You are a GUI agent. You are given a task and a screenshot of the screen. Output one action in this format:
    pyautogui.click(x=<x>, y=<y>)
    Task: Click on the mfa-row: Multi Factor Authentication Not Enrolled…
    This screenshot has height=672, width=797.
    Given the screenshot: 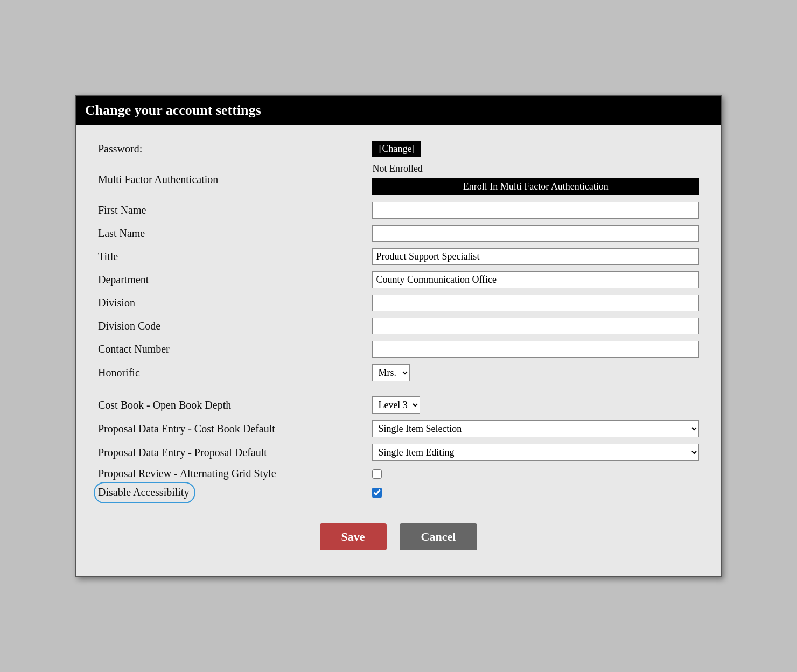 What is the action you would take?
    pyautogui.click(x=398, y=179)
    